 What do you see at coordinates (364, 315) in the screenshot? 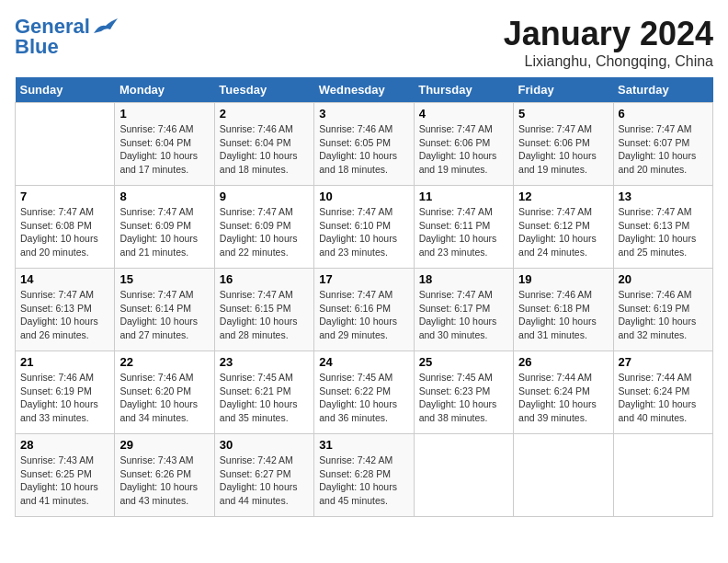
I see `day-info: Sunrise: 7:47 AM Sunset: 6:16 PM Dayligh…` at bounding box center [364, 315].